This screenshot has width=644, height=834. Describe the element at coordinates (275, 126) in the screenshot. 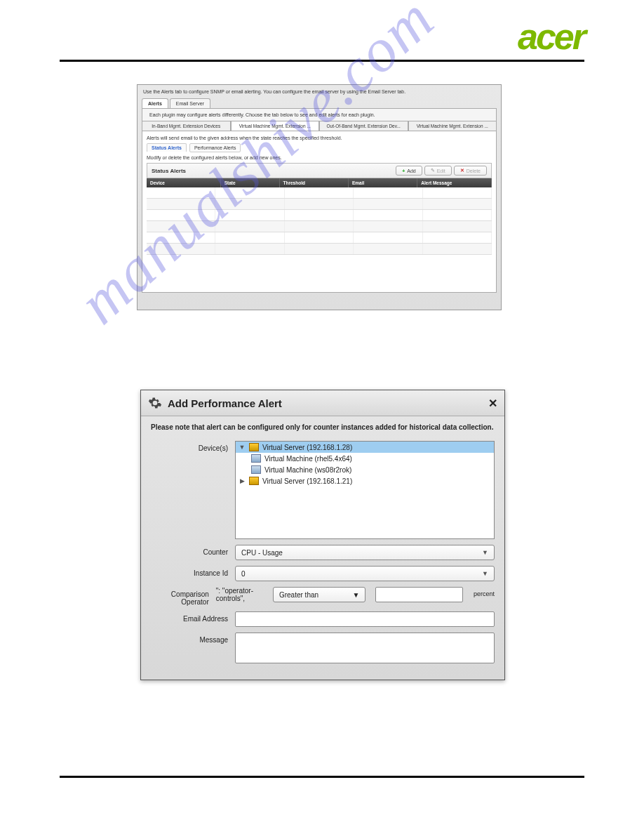

I see `tab-vm1: Virtual Machine Mgmt. Extension ...` at that location.